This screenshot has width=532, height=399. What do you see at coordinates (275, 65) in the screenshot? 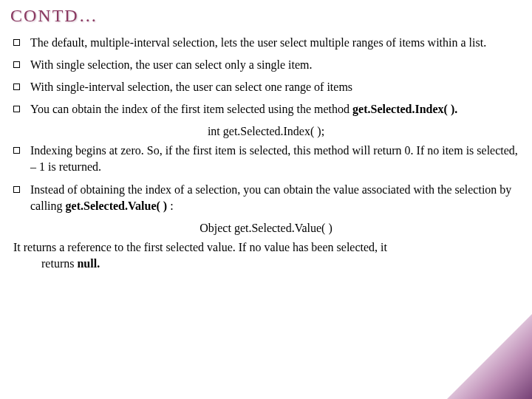
I see `bullet-text: With single selection, the user can sele…` at bounding box center [275, 65].